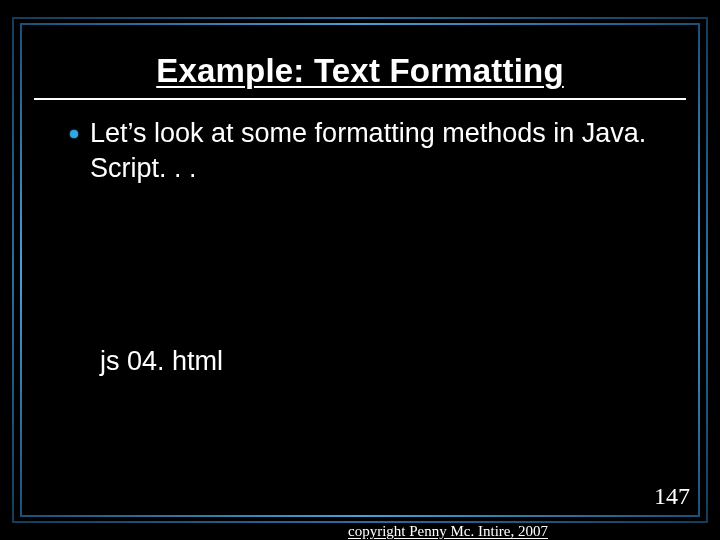 The width and height of the screenshot is (720, 540). Describe the element at coordinates (380, 150) in the screenshot. I see `bullet-text: Let’s look at some formatting methods in…` at that location.